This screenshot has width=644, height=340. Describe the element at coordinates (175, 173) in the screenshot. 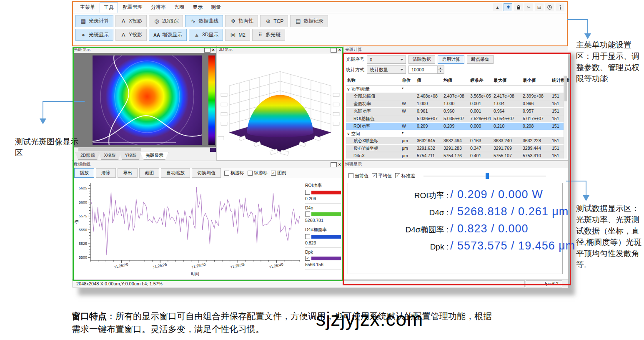

I see `curve-button-自动缩放: 自动缩放` at that location.